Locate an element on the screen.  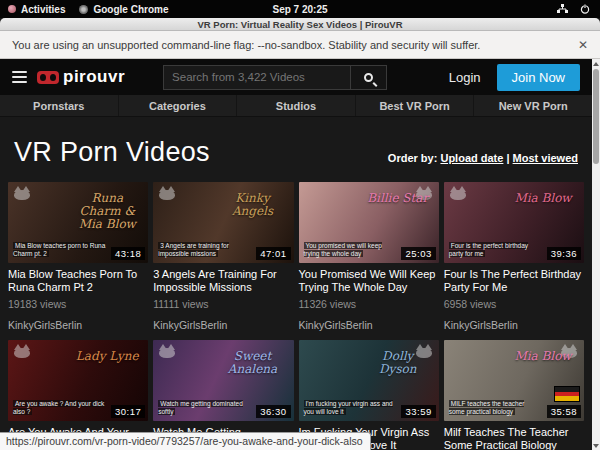
thumbnail-overlay-title: Billie Star is located at coordinates (398, 198).